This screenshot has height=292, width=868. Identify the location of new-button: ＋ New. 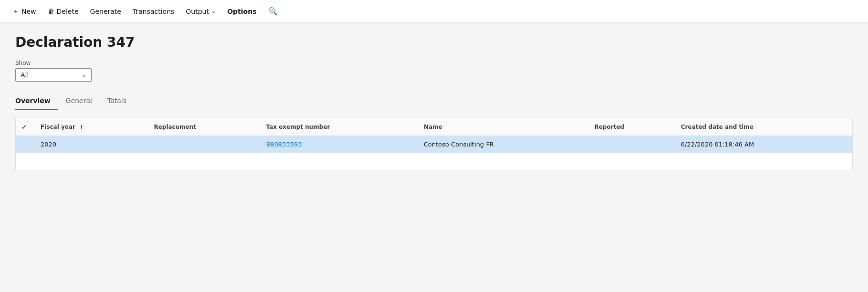
(24, 11).